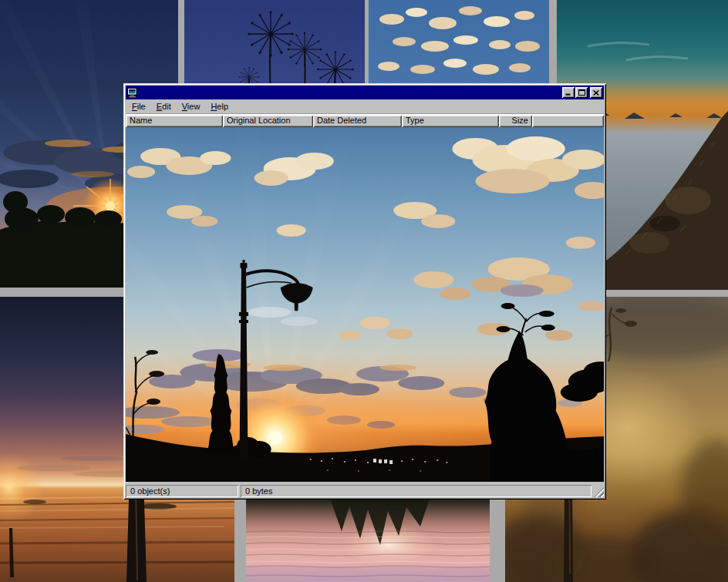  Describe the element at coordinates (163, 106) in the screenshot. I see `menu-item-edit: Edit` at that location.